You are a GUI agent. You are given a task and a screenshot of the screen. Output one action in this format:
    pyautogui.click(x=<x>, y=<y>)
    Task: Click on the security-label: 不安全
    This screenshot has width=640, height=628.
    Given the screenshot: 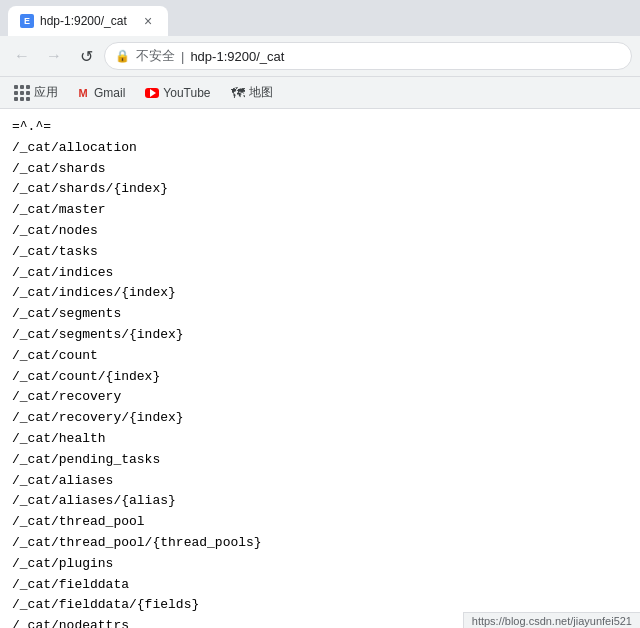 What is the action you would take?
    pyautogui.click(x=156, y=56)
    